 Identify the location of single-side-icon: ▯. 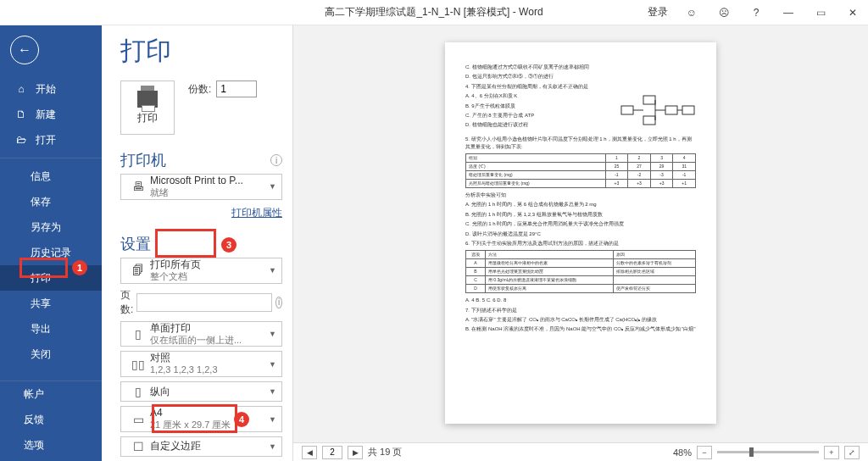
(138, 334).